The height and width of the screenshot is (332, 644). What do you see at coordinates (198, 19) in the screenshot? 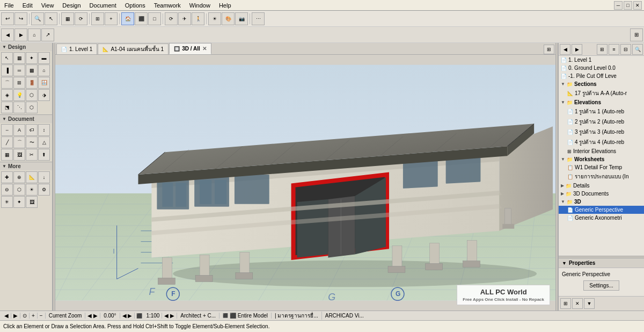
I see `tb-walk-btn: 🚶` at bounding box center [198, 19].